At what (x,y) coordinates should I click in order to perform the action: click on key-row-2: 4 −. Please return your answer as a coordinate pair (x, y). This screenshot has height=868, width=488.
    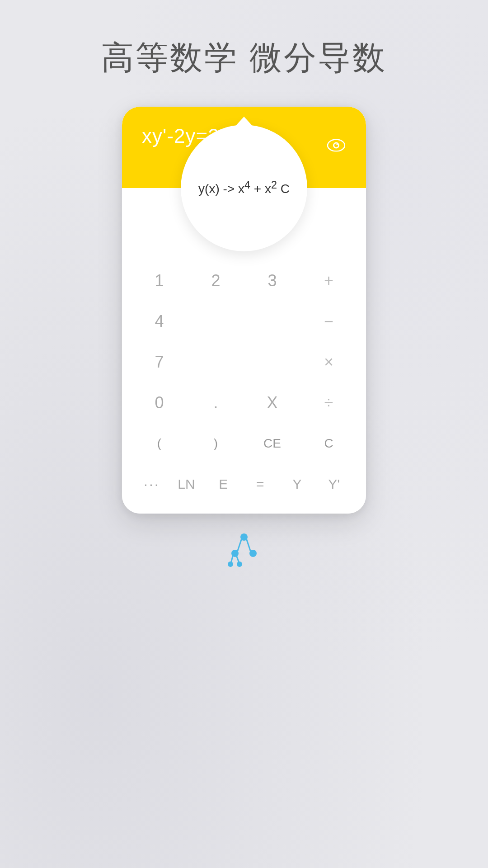
    Looking at the image, I should click on (244, 321).